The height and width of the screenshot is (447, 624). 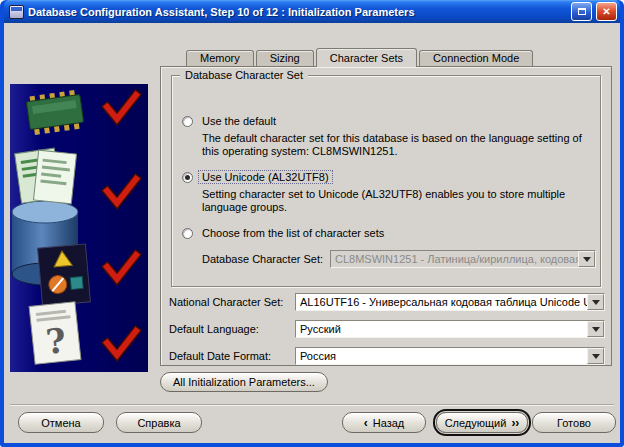 What do you see at coordinates (244, 382) in the screenshot?
I see `all-initialization-parameters-button: All Initialization Parameters...` at bounding box center [244, 382].